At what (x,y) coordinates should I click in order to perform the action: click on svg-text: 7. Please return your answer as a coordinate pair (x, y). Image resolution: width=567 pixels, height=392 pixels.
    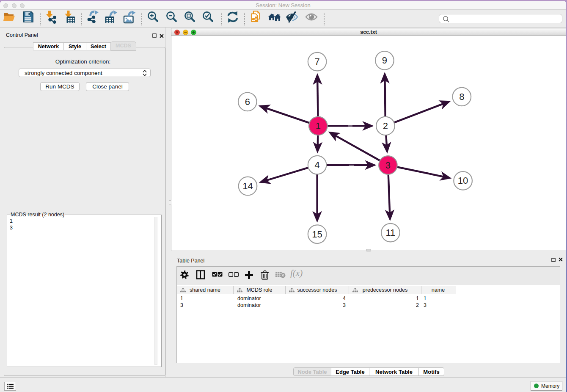
    Looking at the image, I should click on (317, 62).